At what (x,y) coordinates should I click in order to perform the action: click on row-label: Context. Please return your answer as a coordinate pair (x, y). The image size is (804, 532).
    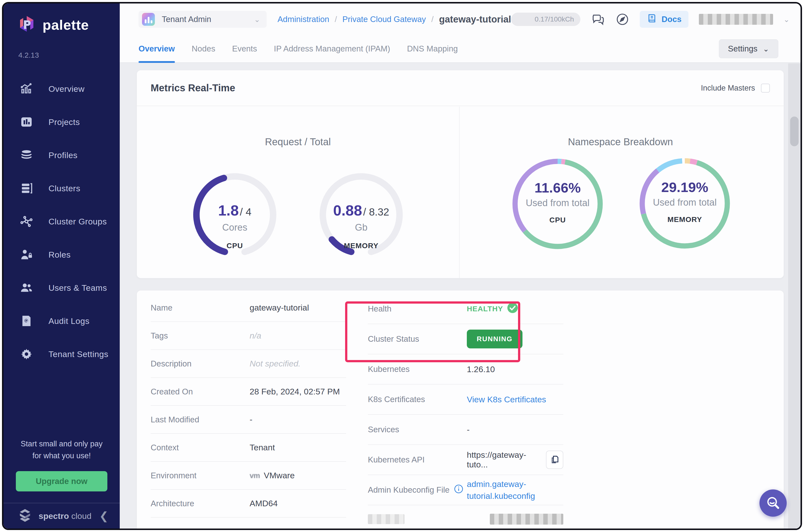
    Looking at the image, I should click on (200, 448).